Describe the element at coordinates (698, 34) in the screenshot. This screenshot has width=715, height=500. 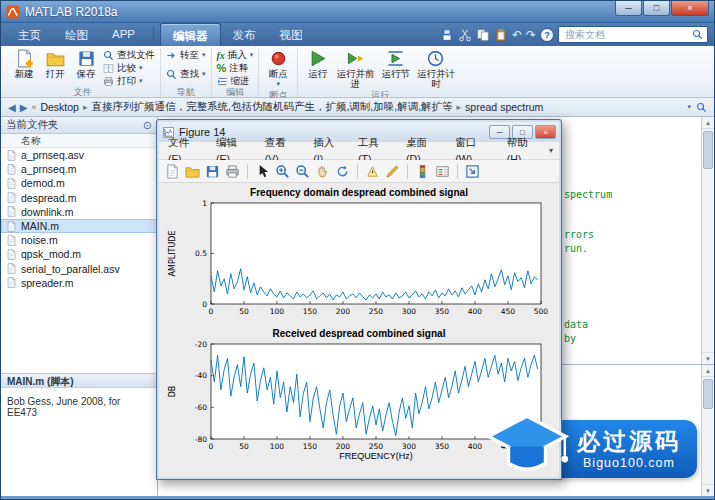
I see `search-icon` at that location.